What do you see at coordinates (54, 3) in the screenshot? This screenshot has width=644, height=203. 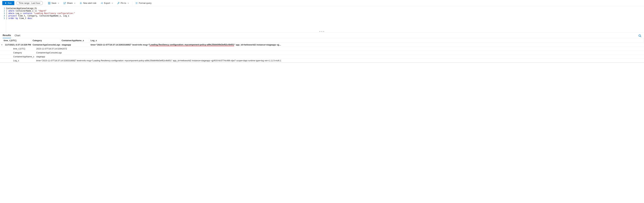 I see `save-label: Save` at bounding box center [54, 3].